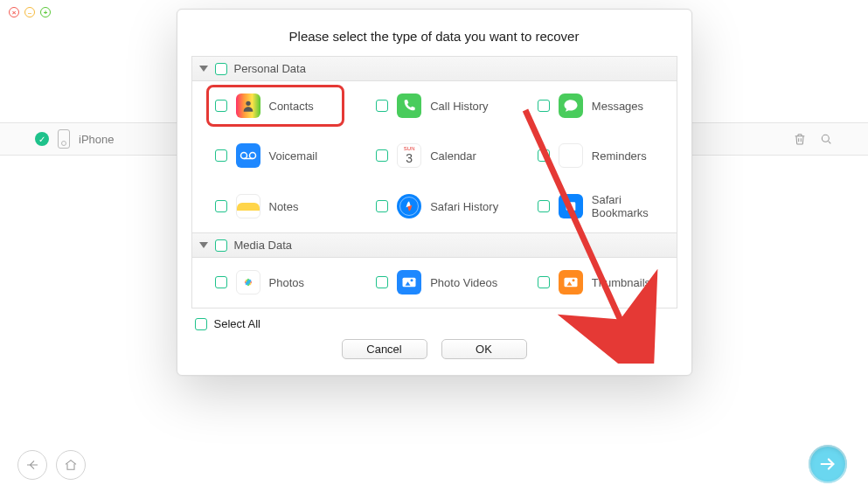 This screenshot has width=868, height=499. Describe the element at coordinates (14, 12) in the screenshot. I see `close-window-button: ×` at that location.